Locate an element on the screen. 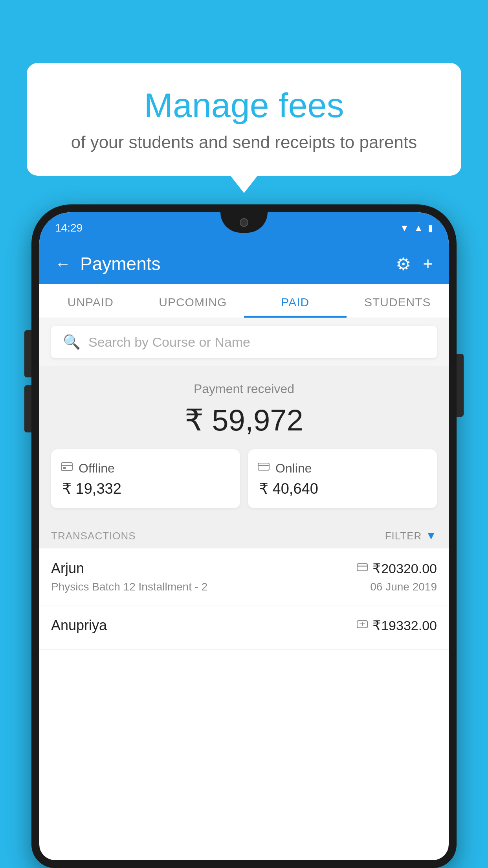  online-icon is located at coordinates (264, 468).